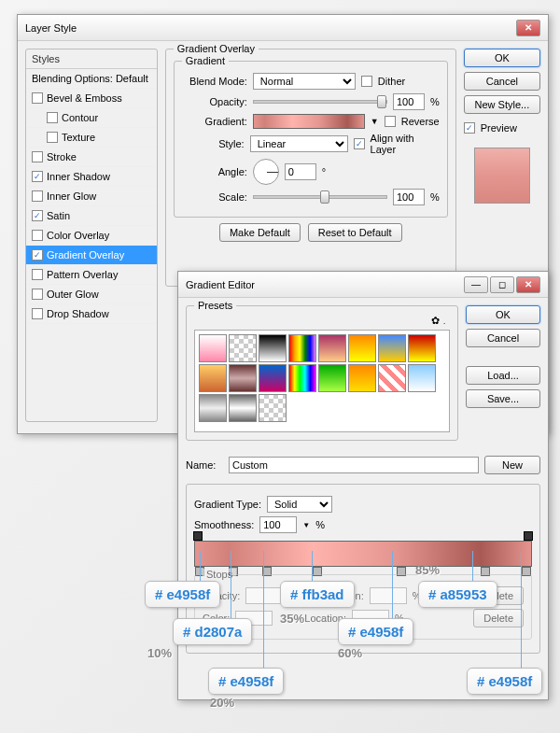  I want to click on style-item-drop-shadow: Drop Shadow, so click(91, 314).